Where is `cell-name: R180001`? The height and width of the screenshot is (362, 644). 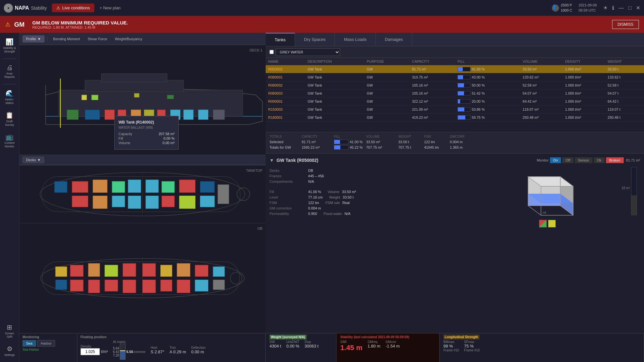
cell-name: R180001 is located at coordinates (285, 118).